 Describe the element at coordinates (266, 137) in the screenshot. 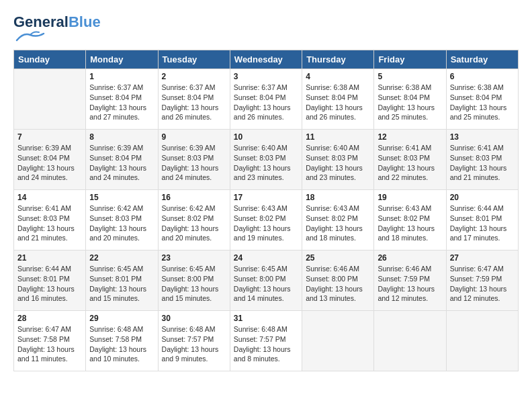

I see `day-number: 10` at that location.